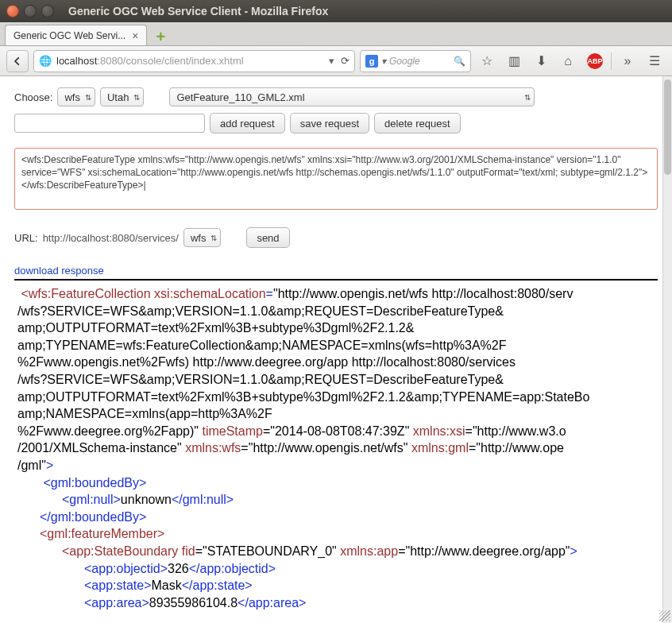 This screenshot has height=623, width=672. Describe the element at coordinates (199, 11) in the screenshot. I see `window-title: Generic OGC Web Service Client - Mozilla…` at that location.